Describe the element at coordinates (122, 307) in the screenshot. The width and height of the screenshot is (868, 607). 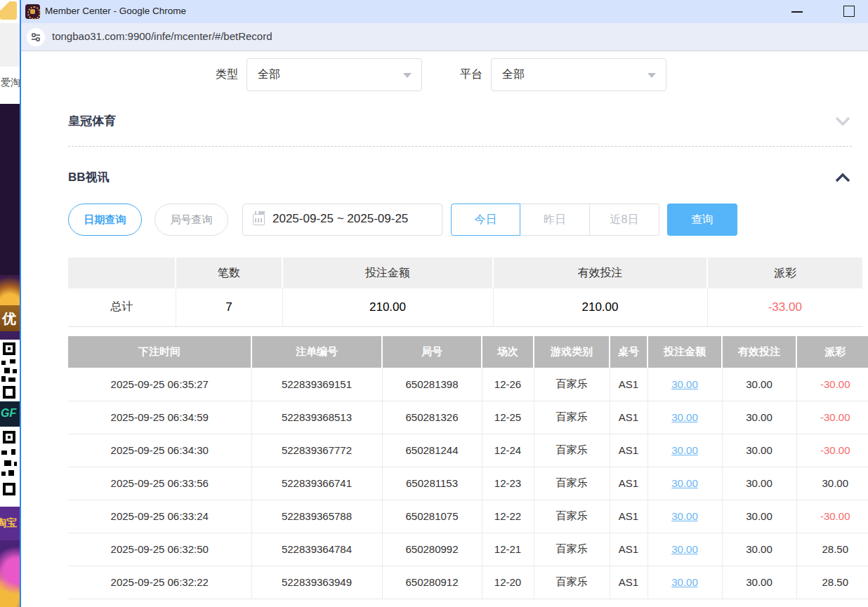
I see `summary-total-label: 总计` at that location.